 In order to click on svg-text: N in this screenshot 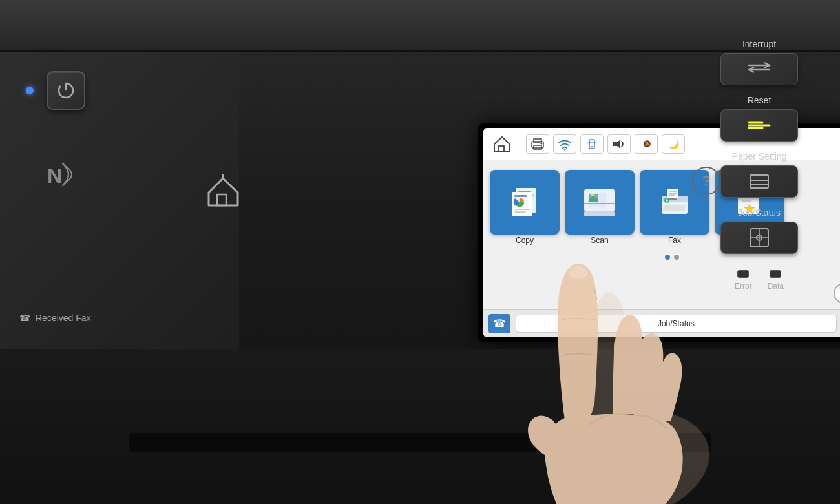, I will do `click(54, 176)`.